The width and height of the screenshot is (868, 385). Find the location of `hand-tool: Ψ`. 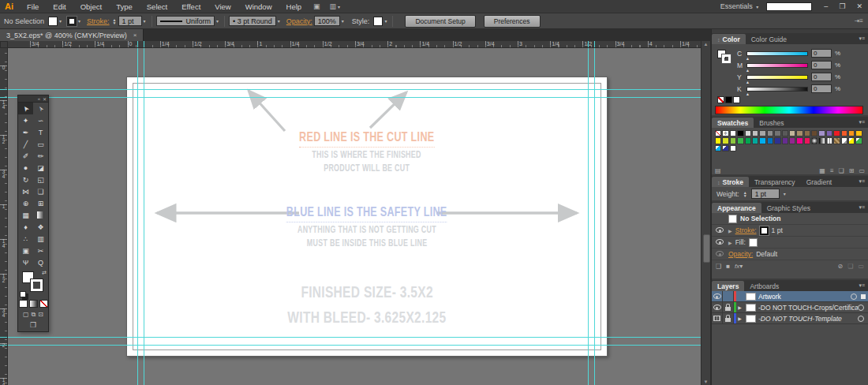

hand-tool: Ψ is located at coordinates (25, 262).